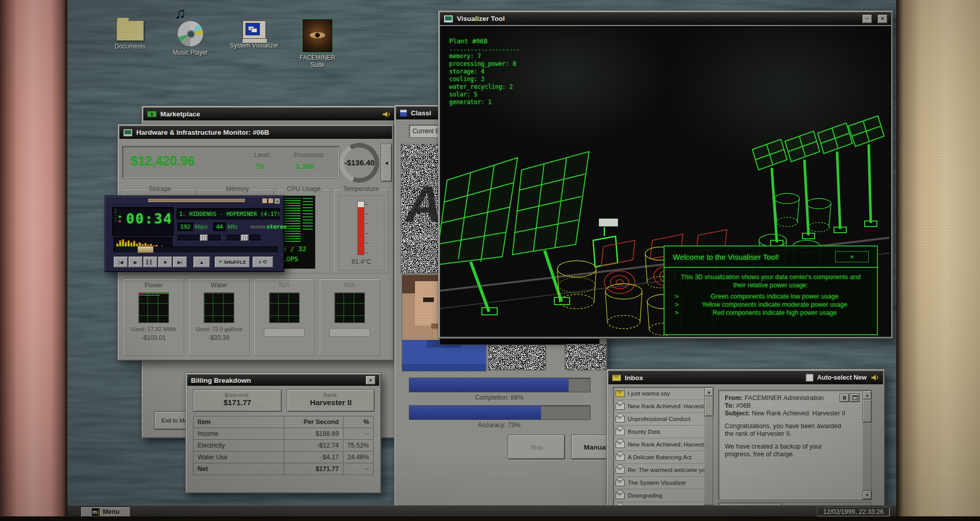 The width and height of the screenshot is (980, 521). What do you see at coordinates (263, 262) in the screenshot?
I see `repeat-button: ■⟲` at bounding box center [263, 262].